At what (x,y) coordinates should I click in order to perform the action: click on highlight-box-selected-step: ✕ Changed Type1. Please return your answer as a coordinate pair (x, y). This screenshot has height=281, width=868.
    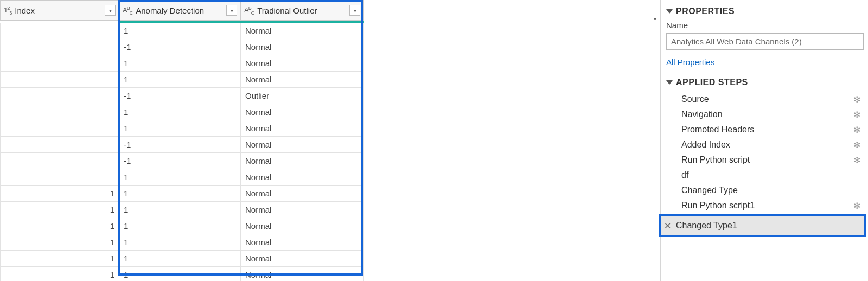
    Looking at the image, I should click on (762, 226).